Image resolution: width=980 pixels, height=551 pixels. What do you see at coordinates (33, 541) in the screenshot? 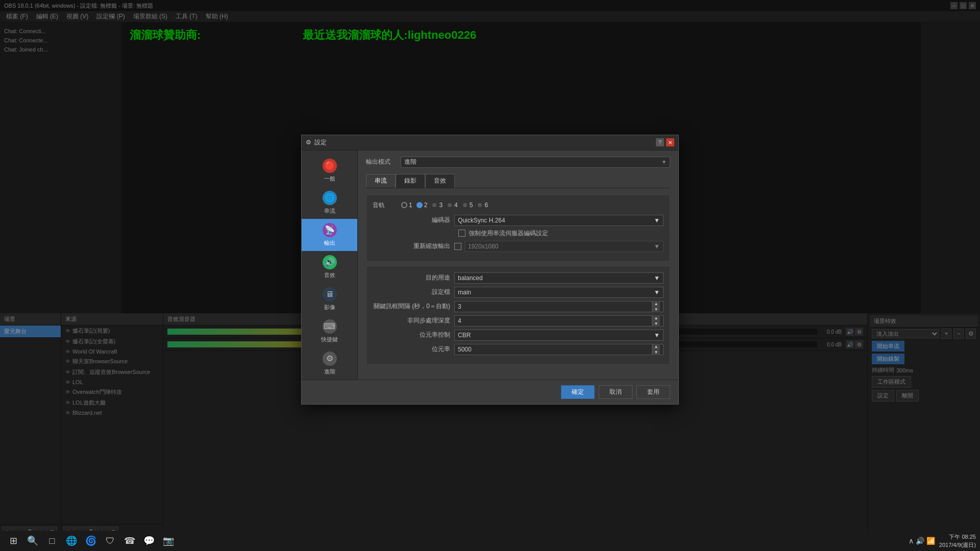
I see `search-icon: 🔍` at bounding box center [33, 541].